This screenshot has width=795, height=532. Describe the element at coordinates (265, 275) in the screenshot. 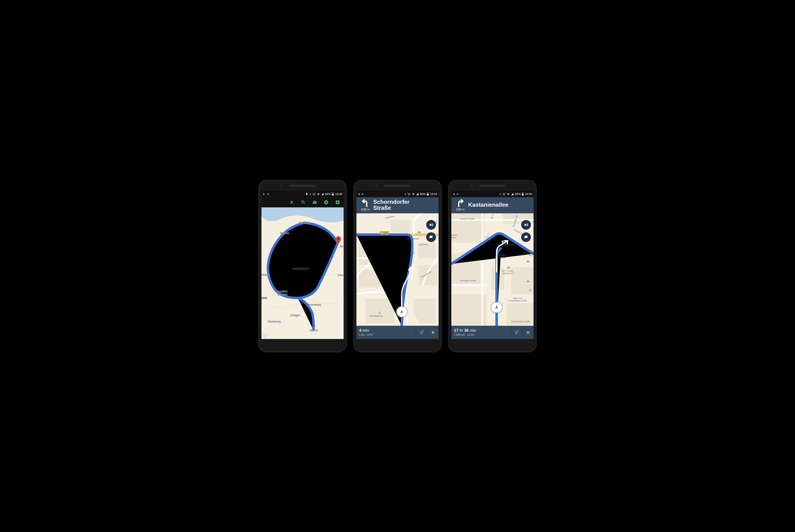

I see `city-cologne: ologne` at that location.